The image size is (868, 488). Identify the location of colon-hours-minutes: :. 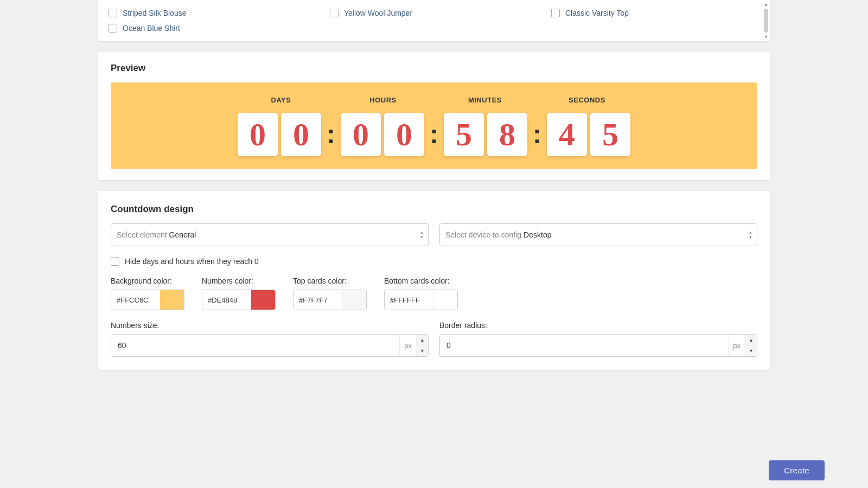
(434, 134).